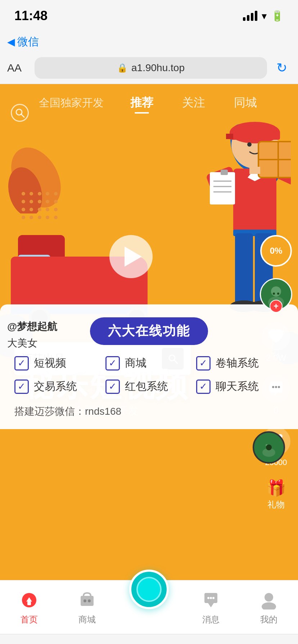 The height and width of the screenshot is (644, 298). Describe the element at coordinates (276, 306) in the screenshot. I see `follow-plus-icon: +` at that location.